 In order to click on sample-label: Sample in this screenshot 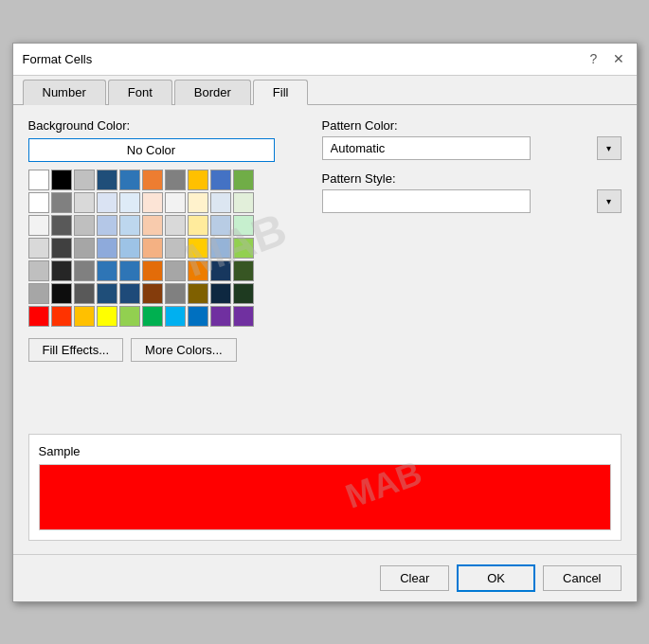, I will do `click(325, 451)`.